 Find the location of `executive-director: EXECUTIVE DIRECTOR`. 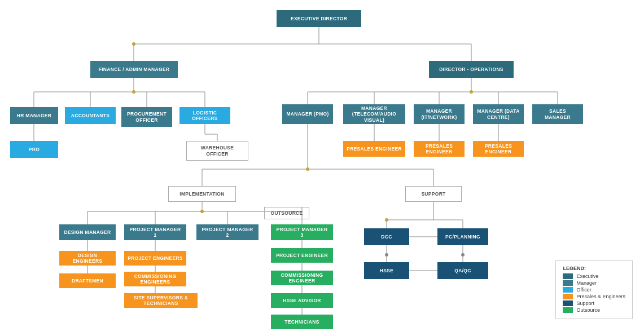

executive-director: EXECUTIVE DIRECTOR is located at coordinates (319, 19).